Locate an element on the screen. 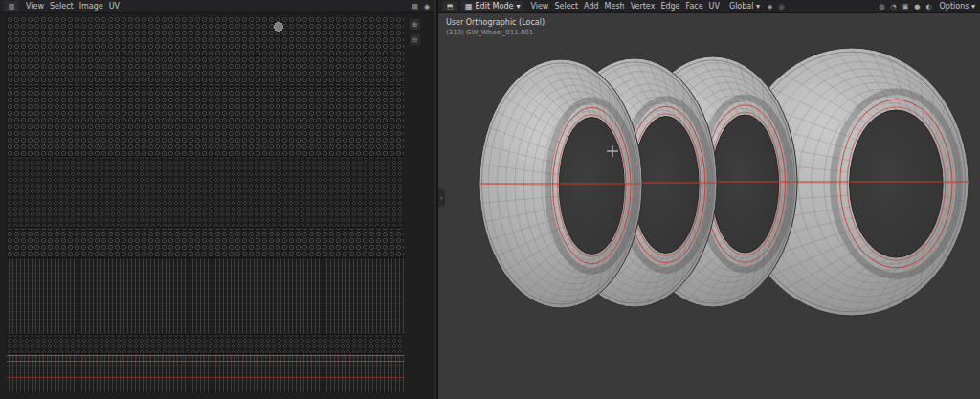 The width and height of the screenshot is (980, 399). uv-editor-header: ▥ ViewSelectImageUV ▤ ◉ is located at coordinates (217, 7).